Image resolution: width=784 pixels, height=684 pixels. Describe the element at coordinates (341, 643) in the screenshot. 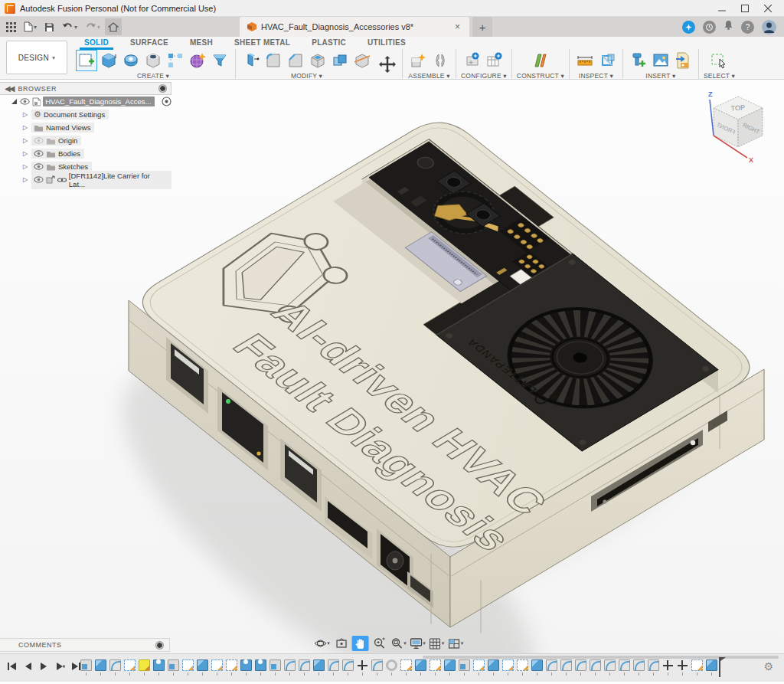

I see `look-at-icon` at that location.